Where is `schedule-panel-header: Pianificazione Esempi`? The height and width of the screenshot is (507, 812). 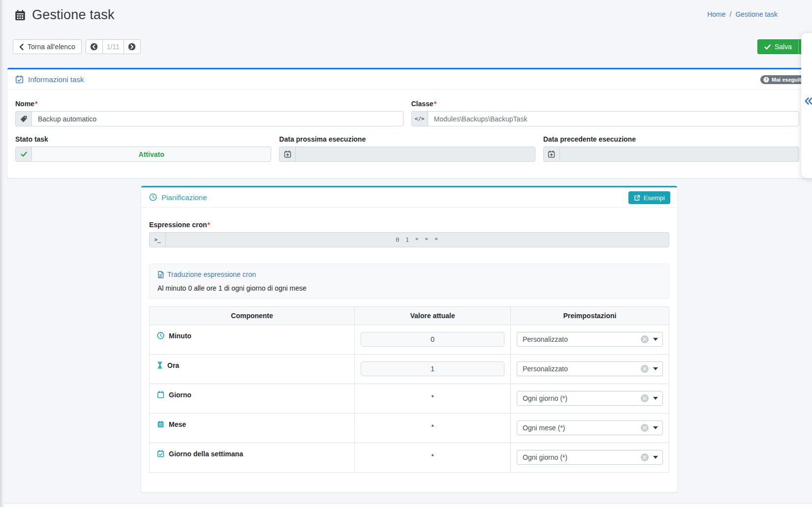 schedule-panel-header: Pianificazione Esempi is located at coordinates (409, 198).